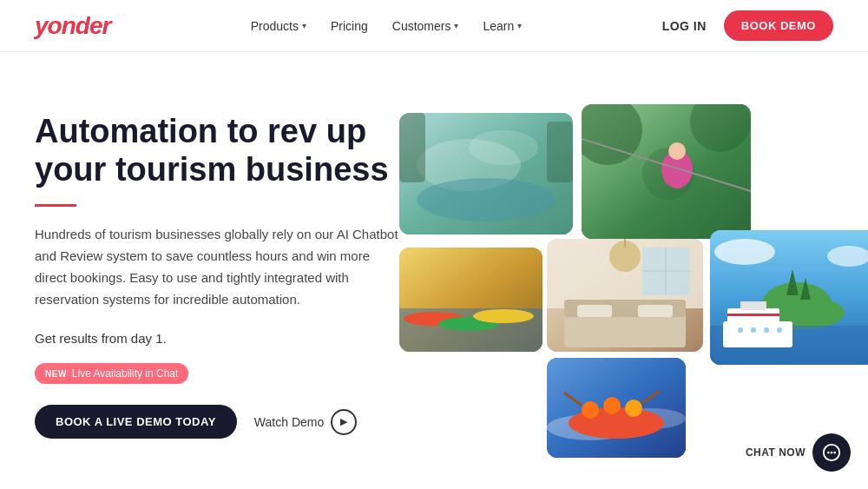 This screenshot has width=868, height=489. Describe the element at coordinates (125, 373) in the screenshot. I see `badge-feature-text: Live Availability in Chat` at that location.